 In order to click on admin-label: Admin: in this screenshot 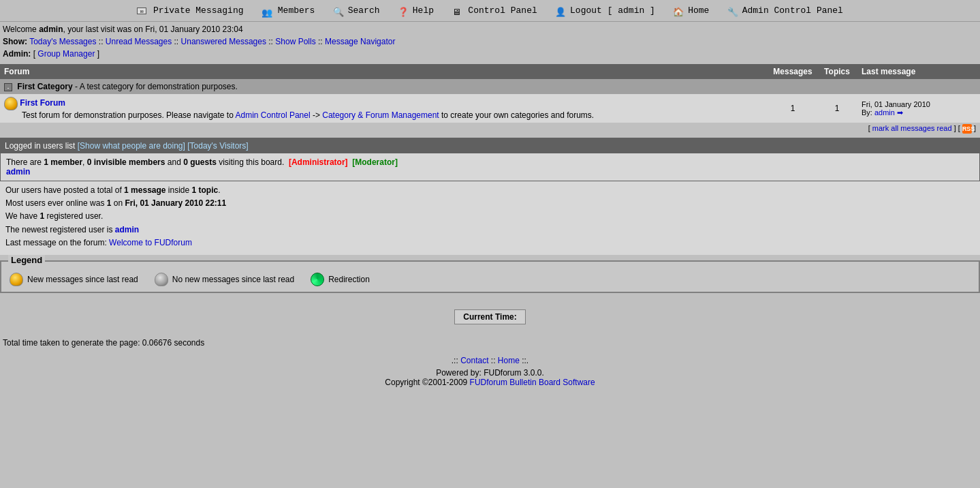, I will do `click(16, 54)`.